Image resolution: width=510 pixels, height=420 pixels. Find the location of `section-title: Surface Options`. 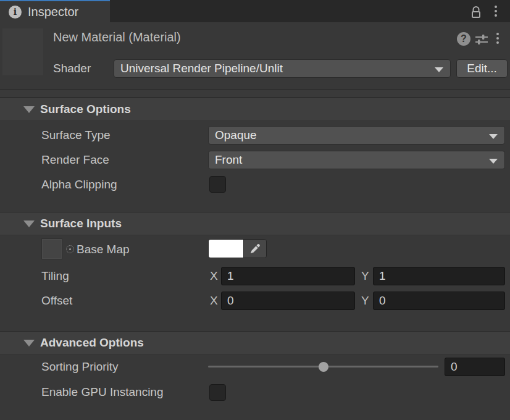

section-title: Surface Options is located at coordinates (85, 109).